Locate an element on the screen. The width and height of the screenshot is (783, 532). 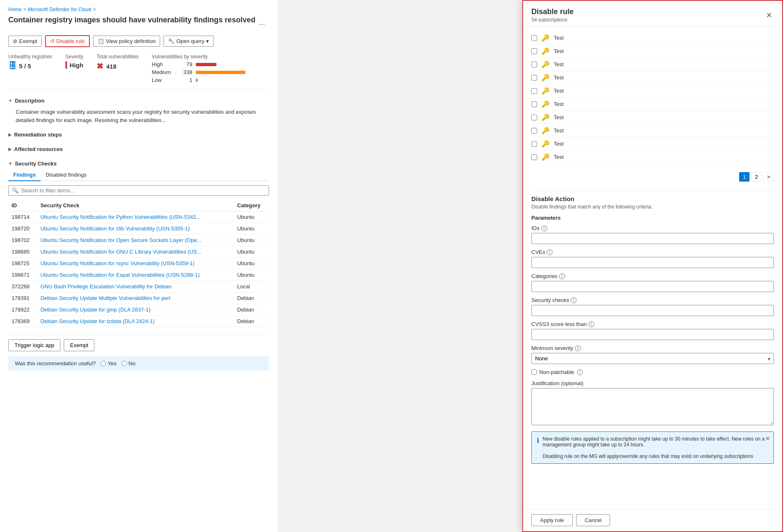
subscription-list: 🔑 Test 🔑 Test 🔑 Test 🔑 Test 🔑 Test 🔑 Tes… is located at coordinates (653, 98).